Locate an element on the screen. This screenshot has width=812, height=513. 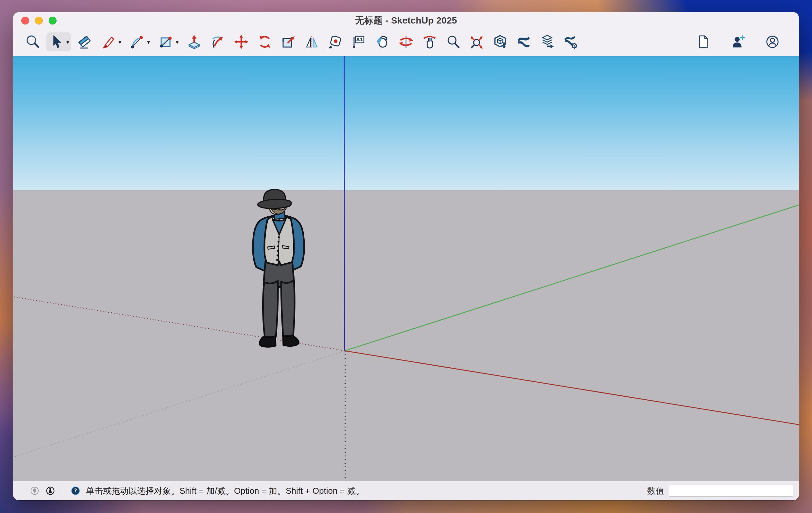
search-tool-button is located at coordinates (33, 42).